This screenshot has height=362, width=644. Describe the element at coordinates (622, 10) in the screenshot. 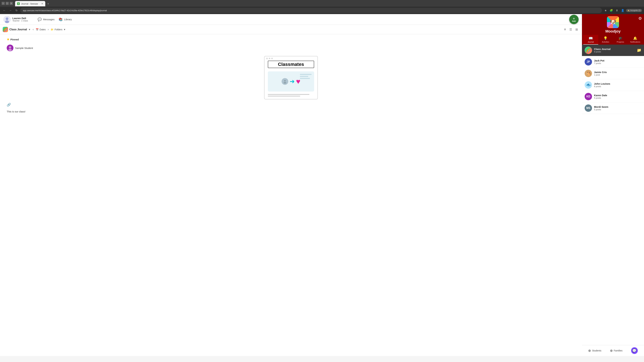

I see `profile-button: 👤` at that location.